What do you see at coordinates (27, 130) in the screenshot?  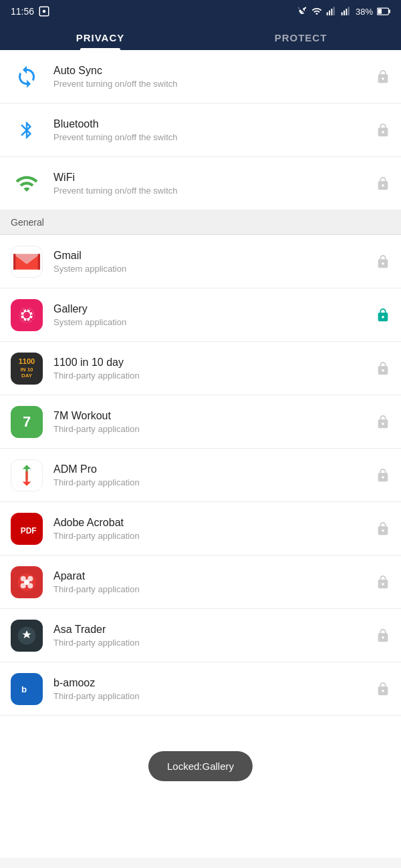 I see `bluetooth-svg` at bounding box center [27, 130].